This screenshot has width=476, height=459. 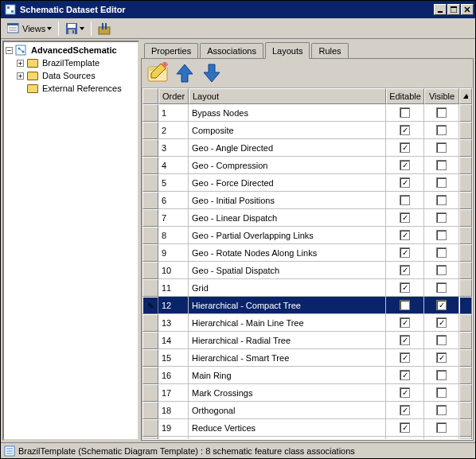 I want to click on cell-layout: Geo - Spatial Dispatch, so click(x=287, y=270).